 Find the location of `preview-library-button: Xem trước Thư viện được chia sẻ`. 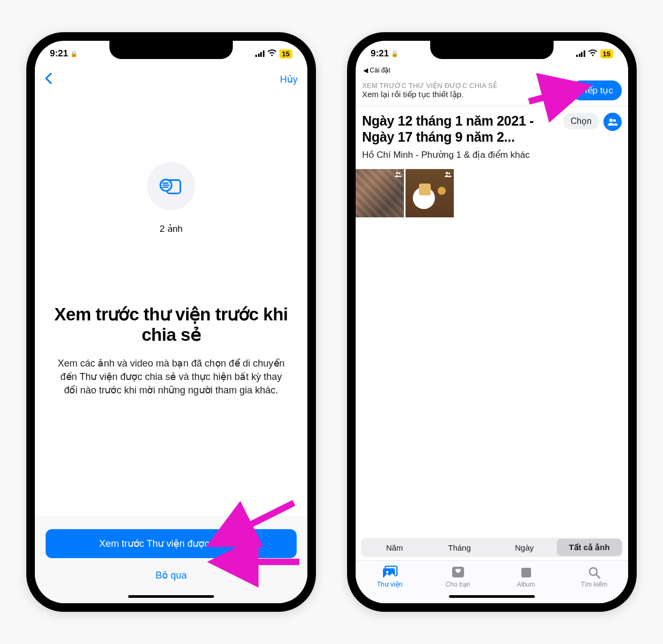

preview-library-button: Xem trước Thư viện được chia sẻ is located at coordinates (171, 544).